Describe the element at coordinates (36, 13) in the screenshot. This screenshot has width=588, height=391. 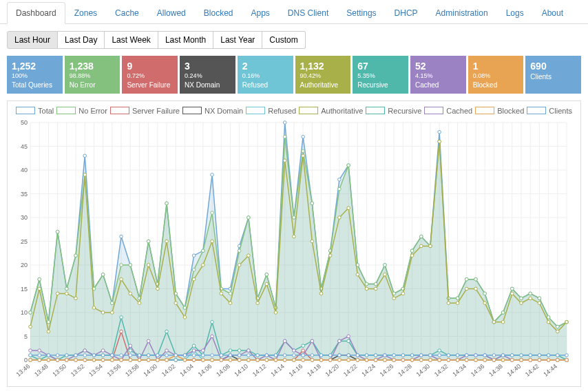
I see `nav-tab-dashboard: Dashboard` at that location.